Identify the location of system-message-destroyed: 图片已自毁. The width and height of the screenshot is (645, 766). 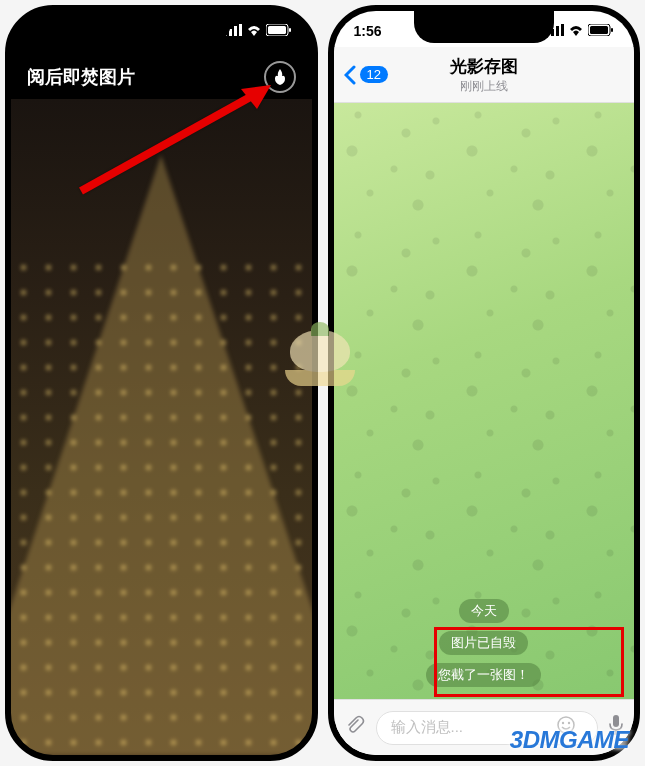
(484, 643).